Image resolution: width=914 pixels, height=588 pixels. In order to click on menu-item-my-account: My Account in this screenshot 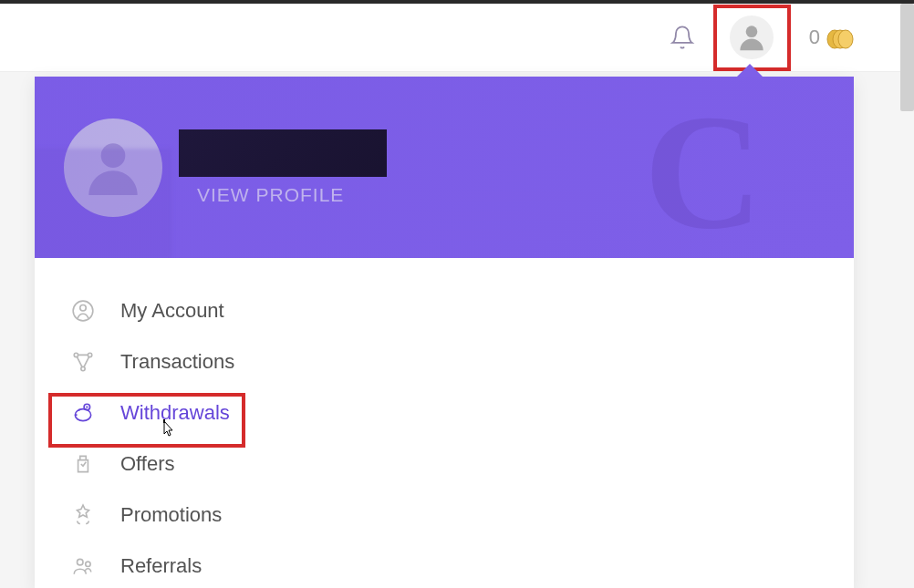, I will do `click(444, 311)`.